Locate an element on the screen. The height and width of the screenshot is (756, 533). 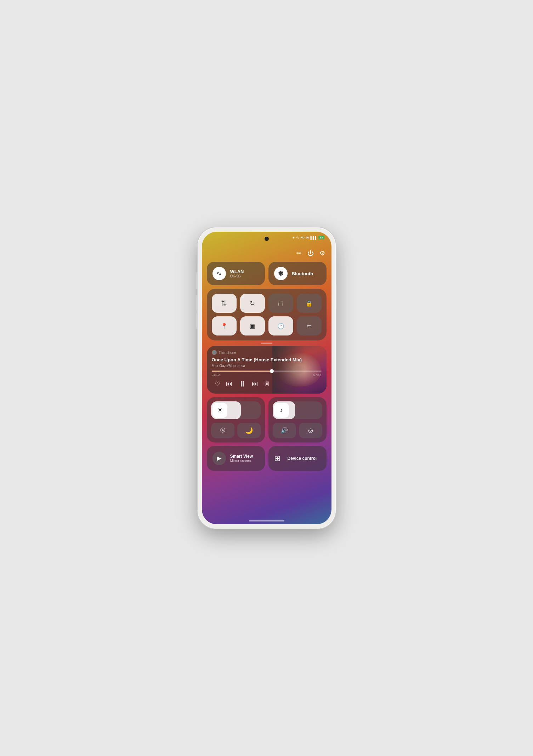
brightness-icon: ☀ is located at coordinates (220, 410).